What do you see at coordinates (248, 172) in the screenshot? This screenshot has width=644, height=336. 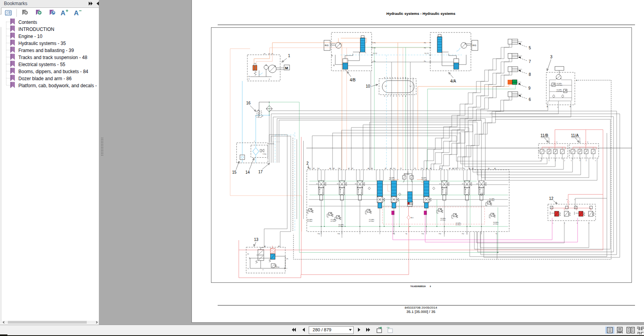 I see `svg-text: 14` at bounding box center [248, 172].